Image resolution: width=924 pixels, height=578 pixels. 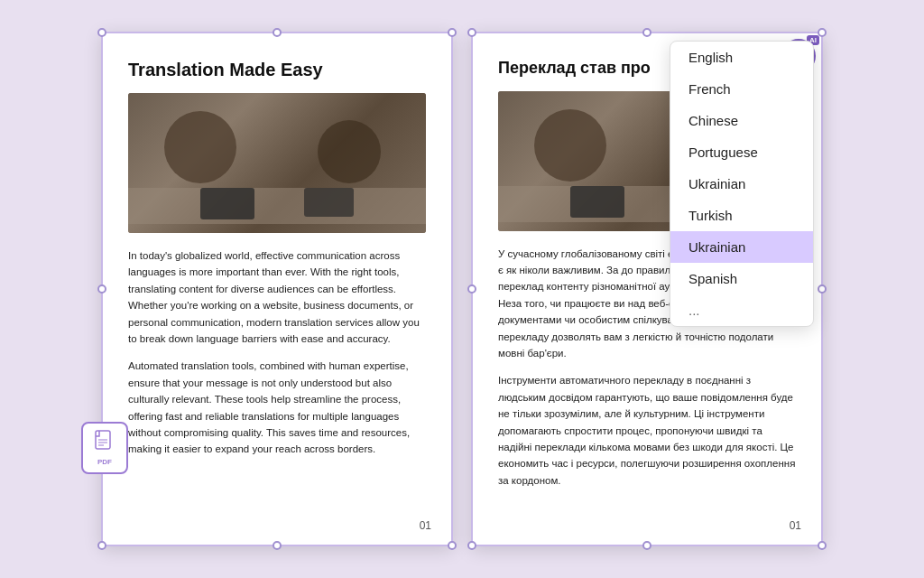 I want to click on page1-para2: Automated translation tools, combined wi…, so click(x=277, y=407).